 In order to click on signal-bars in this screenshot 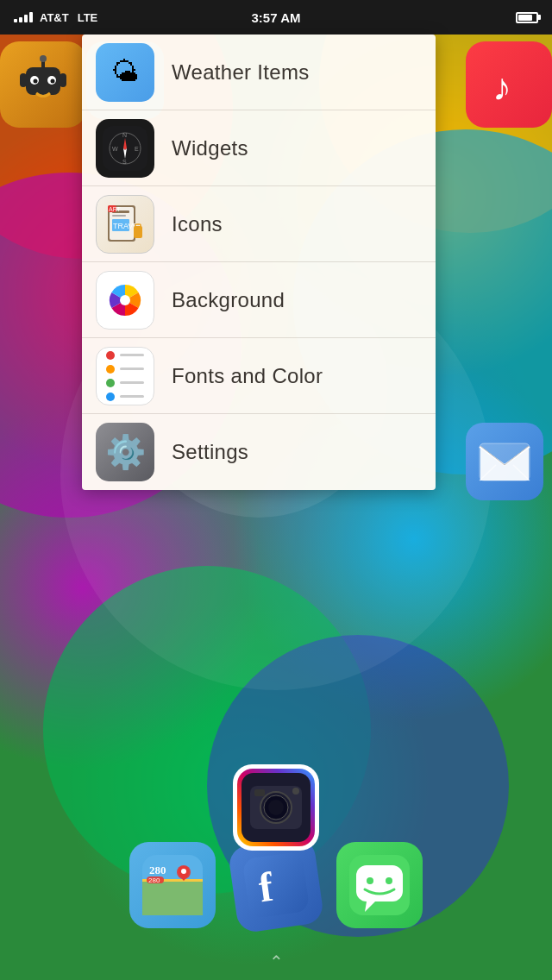, I will do `click(23, 17)`.